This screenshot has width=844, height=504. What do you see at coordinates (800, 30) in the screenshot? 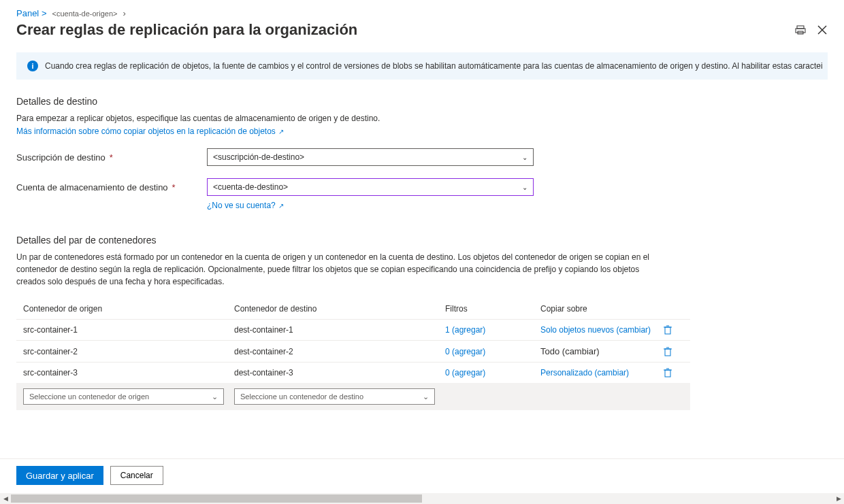
I see `print-icon` at bounding box center [800, 30].